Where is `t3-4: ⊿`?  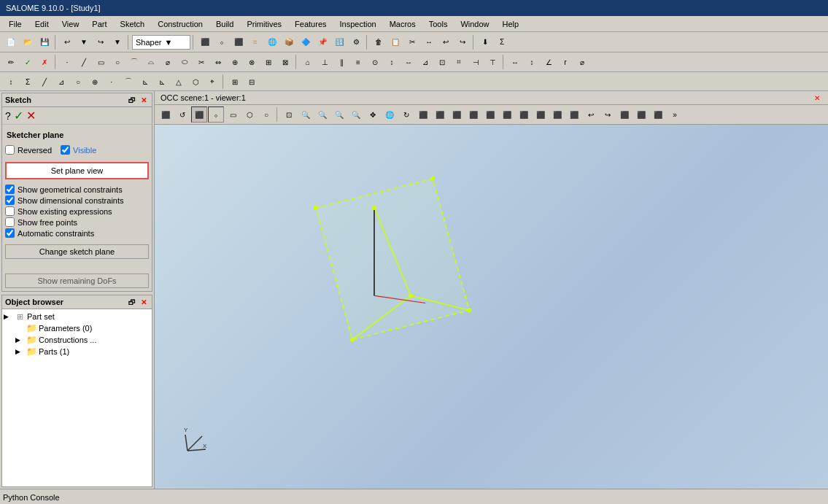
t3-4: ⊿ is located at coordinates (61, 82).